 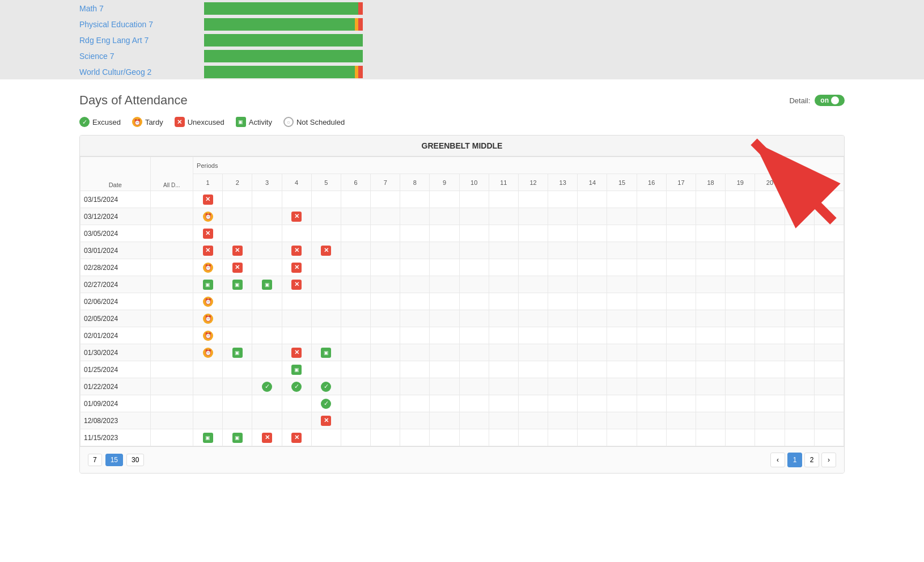 What do you see at coordinates (142, 56) in the screenshot?
I see `course-name: Science 7` at bounding box center [142, 56].